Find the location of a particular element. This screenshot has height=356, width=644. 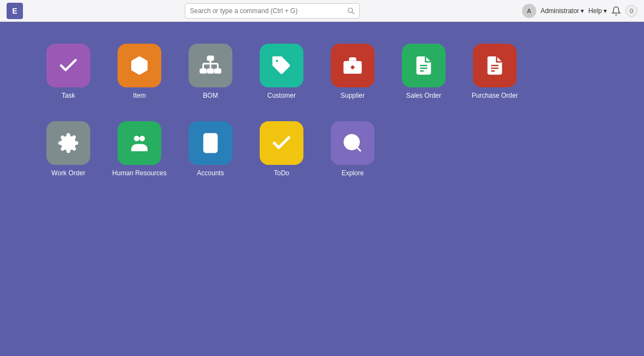

app-item-customer: Customer is located at coordinates (282, 72).